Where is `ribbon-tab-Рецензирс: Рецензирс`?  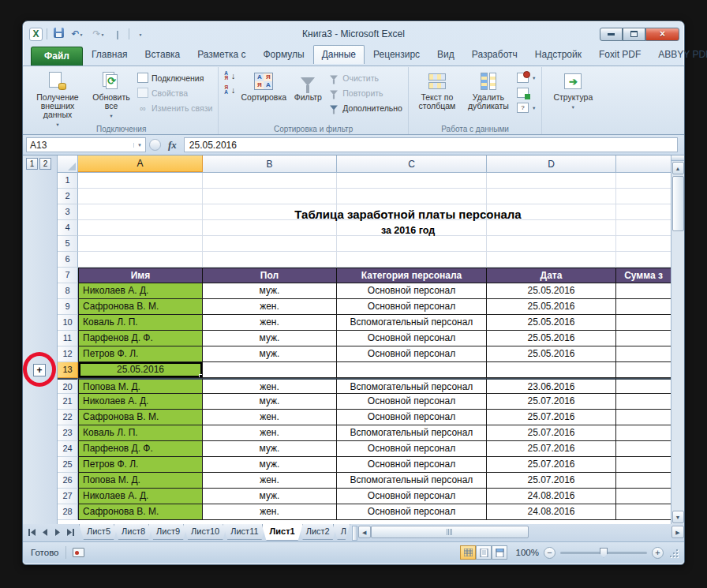
ribbon-tab-Рецензирс: Рецензирс is located at coordinates (396, 54).